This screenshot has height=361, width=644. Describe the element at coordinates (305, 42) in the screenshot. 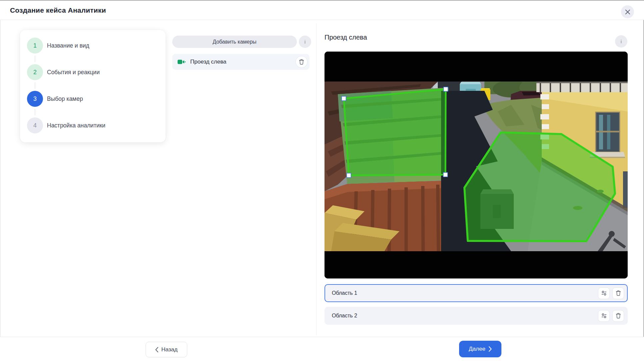

I see `cameras-info-button: i` at that location.